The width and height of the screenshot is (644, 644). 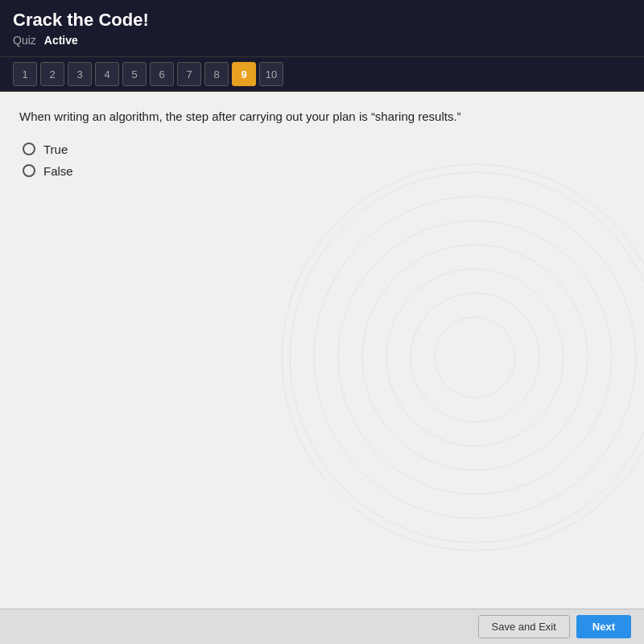 What do you see at coordinates (162, 74) in the screenshot?
I see `nav-question-6: 6` at bounding box center [162, 74].